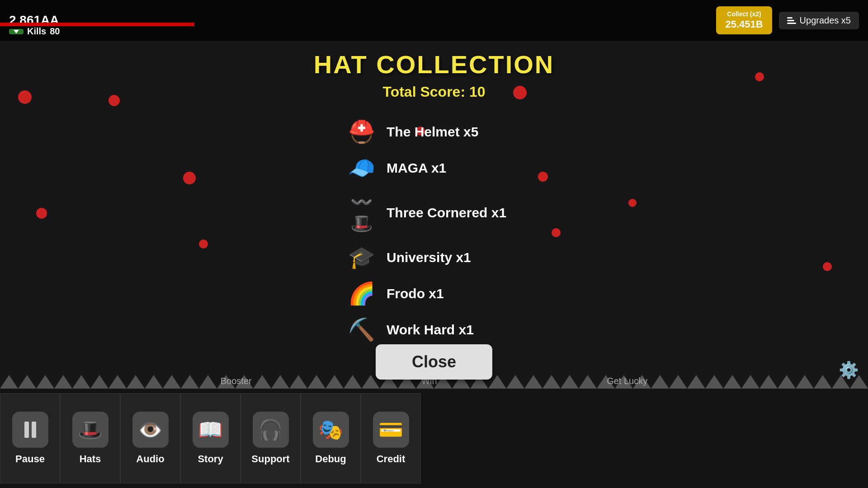  I want to click on maga-icon: 🧢, so click(362, 168).